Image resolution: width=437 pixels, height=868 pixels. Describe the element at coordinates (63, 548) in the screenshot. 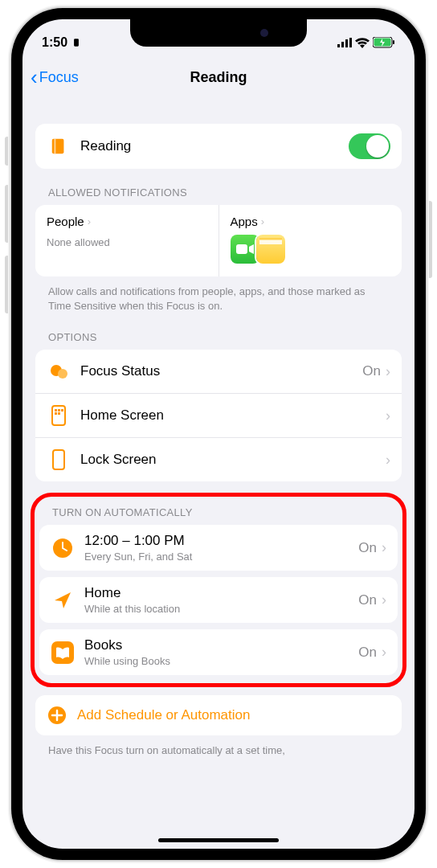

I see `clock-icon` at that location.